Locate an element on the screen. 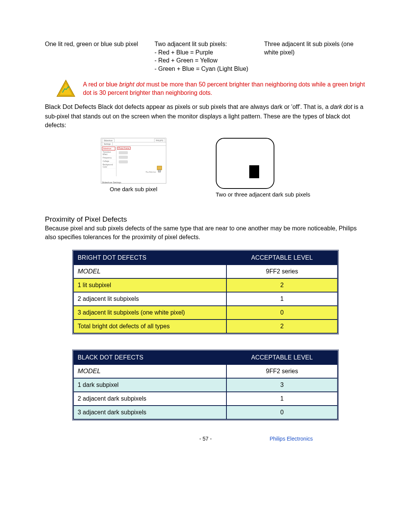  black-model-label: MODEL is located at coordinates (150, 371).